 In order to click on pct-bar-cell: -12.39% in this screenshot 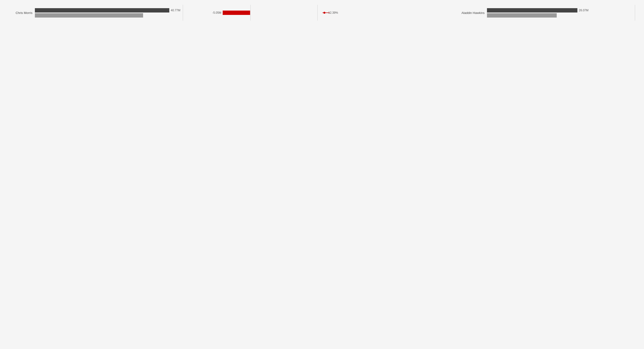, I will do `click(385, 13)`.